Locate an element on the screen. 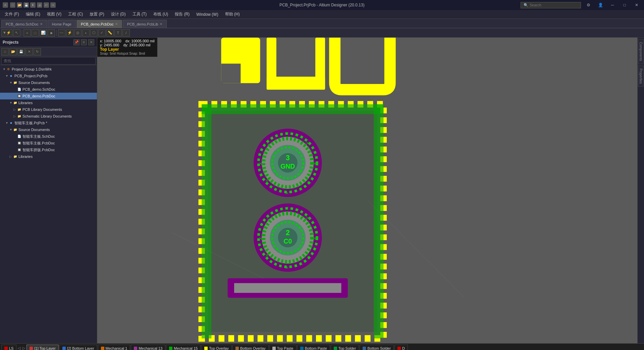 The width and height of the screenshot is (644, 350). undo-icon: ↩ is located at coordinates (46, 5).